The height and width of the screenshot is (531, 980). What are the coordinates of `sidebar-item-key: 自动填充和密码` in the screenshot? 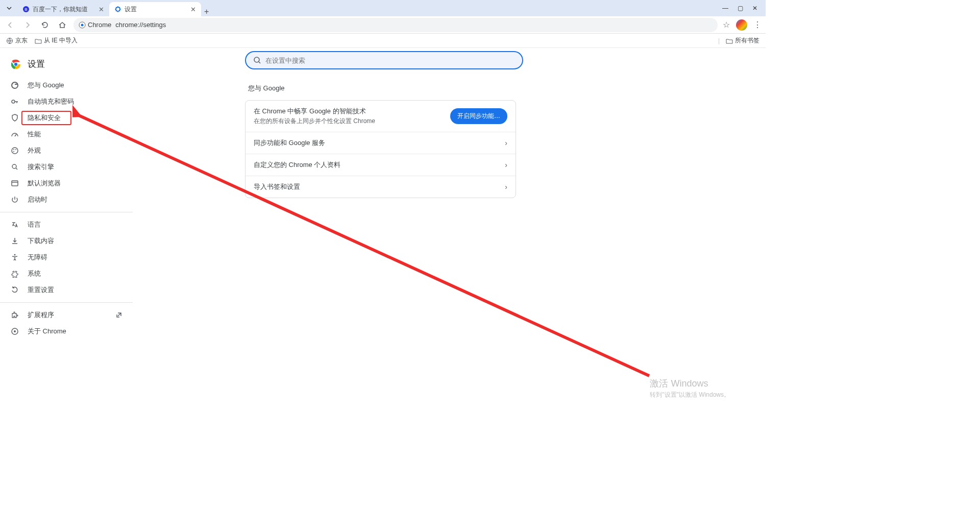 It's located at (66, 102).